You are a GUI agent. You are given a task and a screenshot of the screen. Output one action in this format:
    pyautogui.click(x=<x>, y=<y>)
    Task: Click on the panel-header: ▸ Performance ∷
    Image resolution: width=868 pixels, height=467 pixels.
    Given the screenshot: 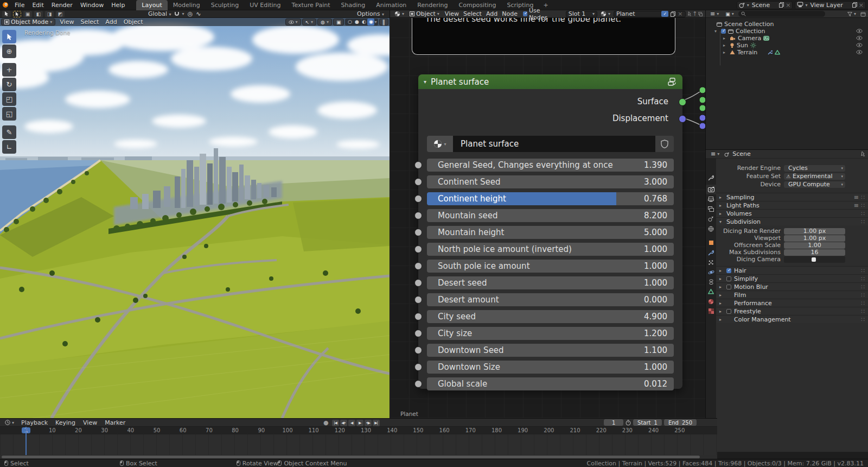 What is the action you would take?
    pyautogui.click(x=792, y=303)
    